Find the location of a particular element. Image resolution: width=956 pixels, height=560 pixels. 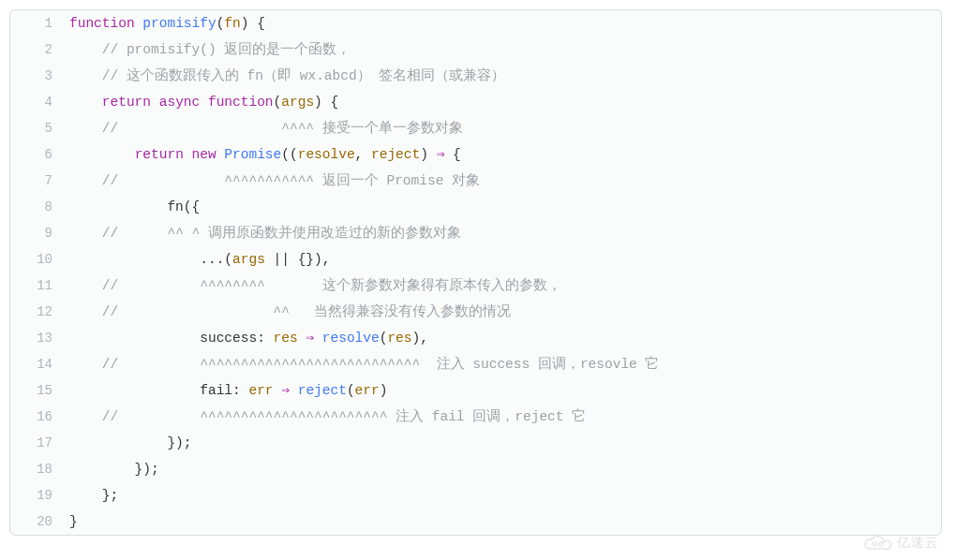

code-line: 8 fn({ is located at coordinates (476, 207).